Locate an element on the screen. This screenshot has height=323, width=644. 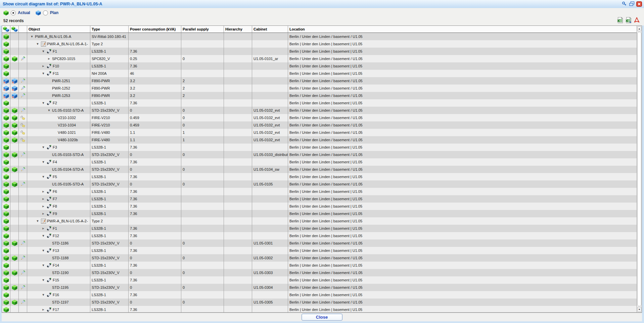
object-label: STD-1188 is located at coordinates (60, 258).